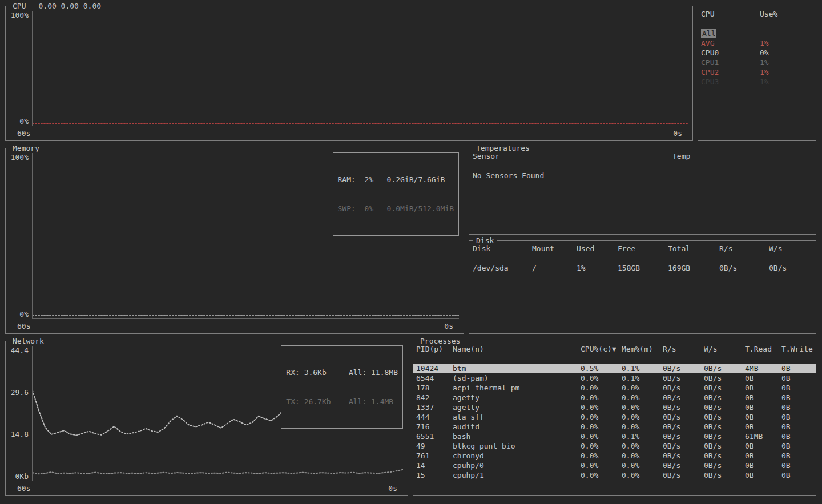  Describe the element at coordinates (757, 72) in the screenshot. I see `cpu-legend-row-cpu2: CPU21%` at that location.